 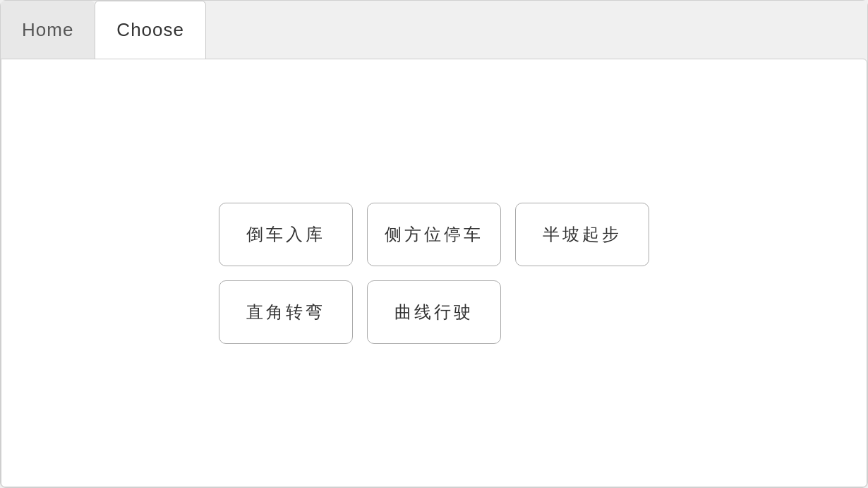 I want to click on button-banpo-qibu: 半坡起步, so click(x=582, y=234).